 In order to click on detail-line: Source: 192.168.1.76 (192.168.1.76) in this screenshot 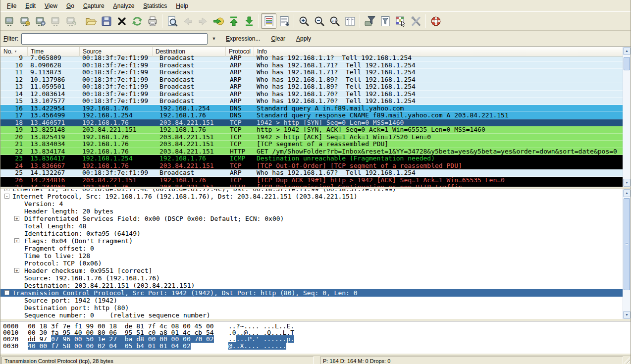, I will do `click(312, 278)`.